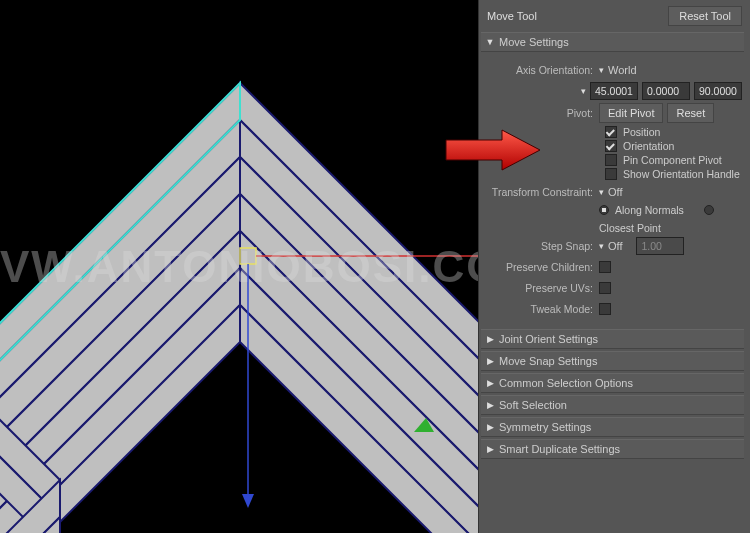 The image size is (750, 533). I want to click on position-checkbox-label: Position, so click(642, 132).